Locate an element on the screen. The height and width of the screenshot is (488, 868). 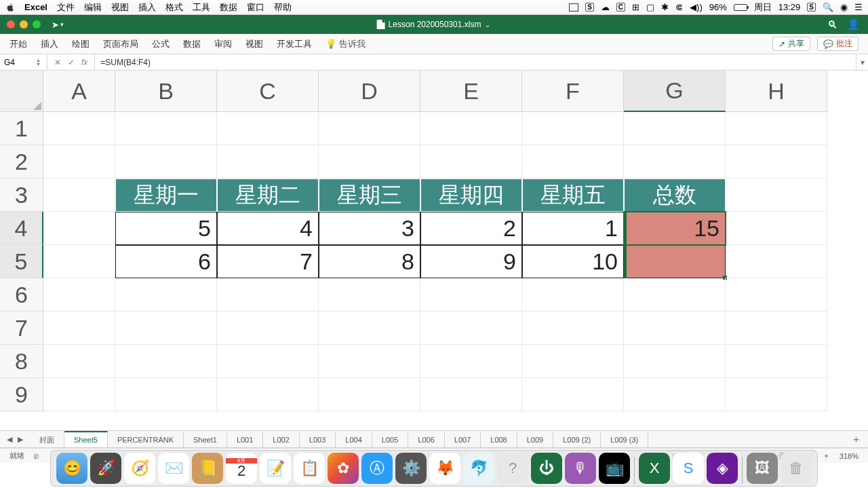
dock-firefox: 🦊 is located at coordinates (445, 468).